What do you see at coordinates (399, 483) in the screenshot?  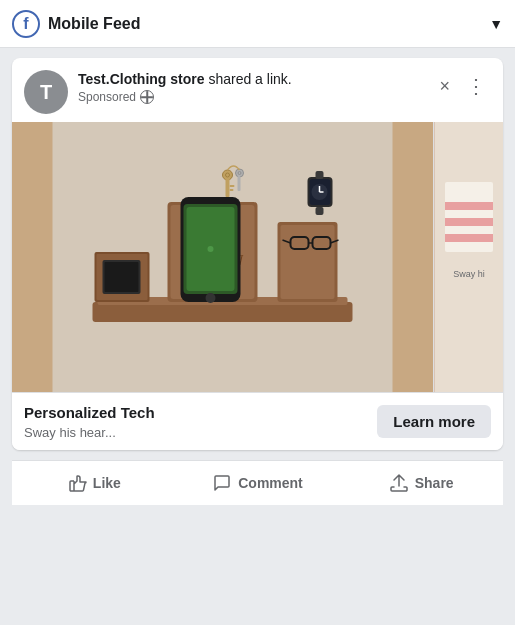 I see `share-icon` at bounding box center [399, 483].